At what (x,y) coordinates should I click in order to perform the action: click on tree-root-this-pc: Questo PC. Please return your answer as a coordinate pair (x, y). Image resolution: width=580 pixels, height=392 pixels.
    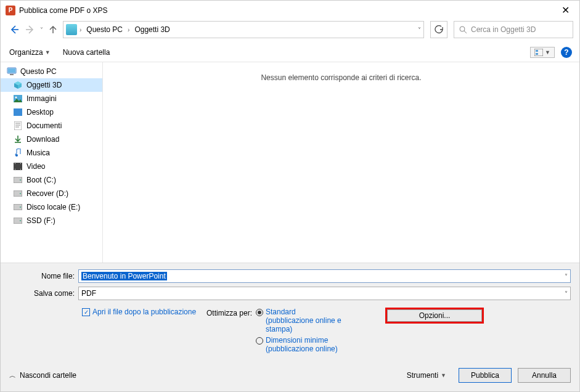
    Looking at the image, I should click on (52, 71).